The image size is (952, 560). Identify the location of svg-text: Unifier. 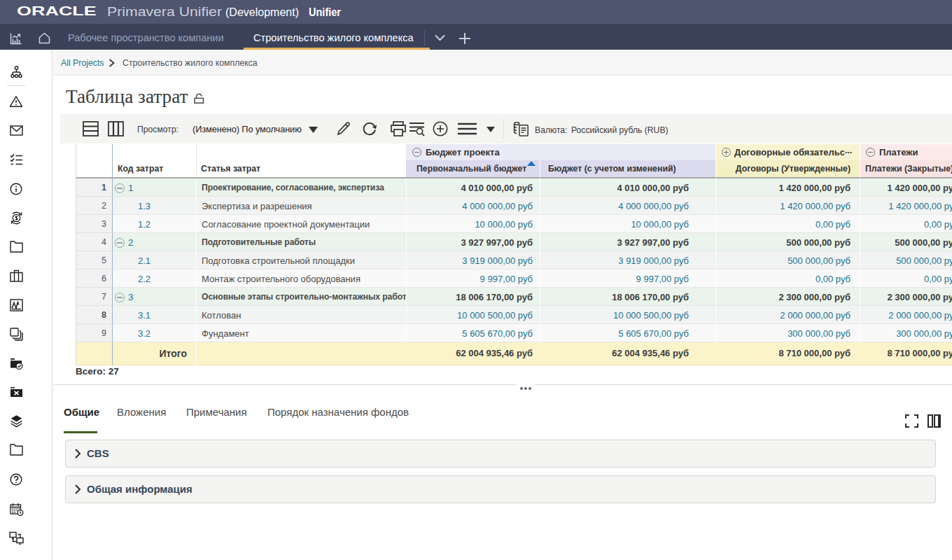
(325, 12).